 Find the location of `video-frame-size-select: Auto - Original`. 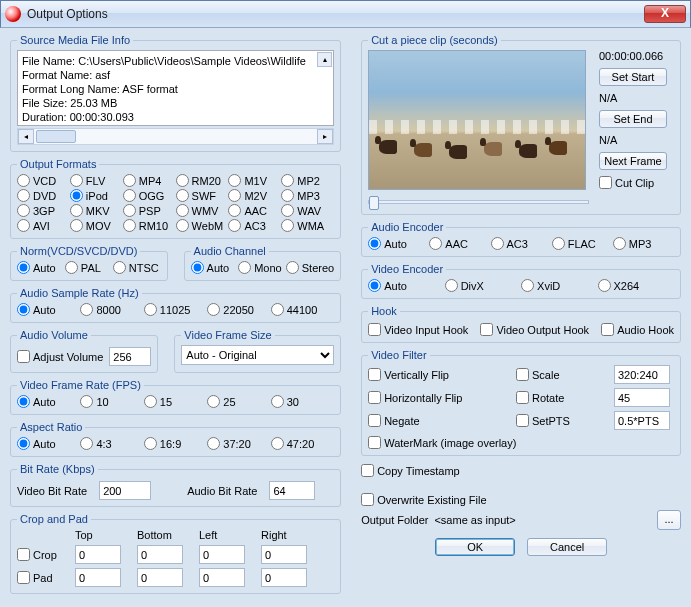

video-frame-size-select: Auto - Original is located at coordinates (258, 355).